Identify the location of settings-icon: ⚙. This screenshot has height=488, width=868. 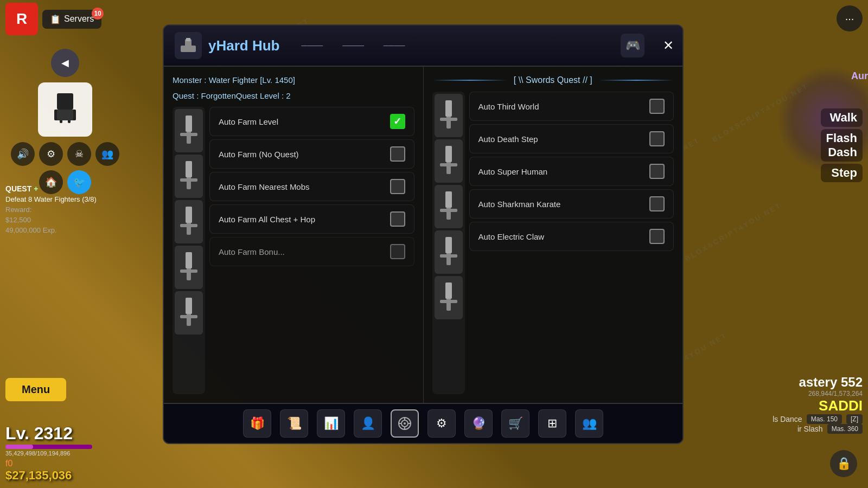
(51, 154).